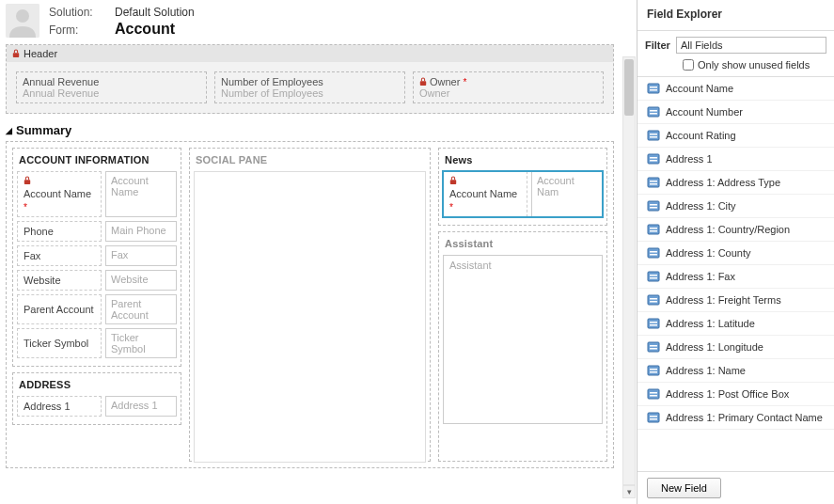 The image size is (834, 504). I want to click on field-name: Address 1: Country/Region, so click(728, 229).